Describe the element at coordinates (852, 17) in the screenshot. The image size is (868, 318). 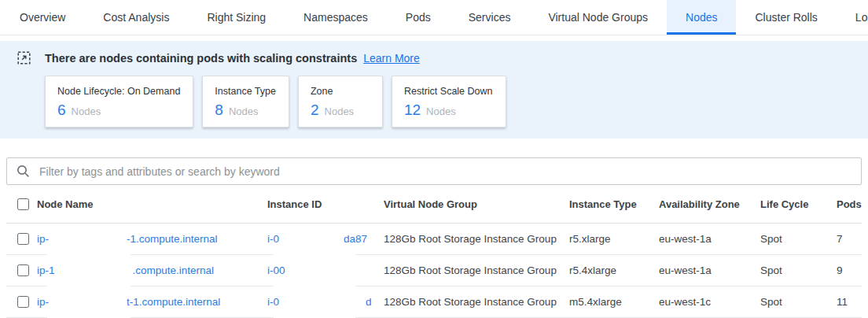
I see `tab-log: Log` at that location.